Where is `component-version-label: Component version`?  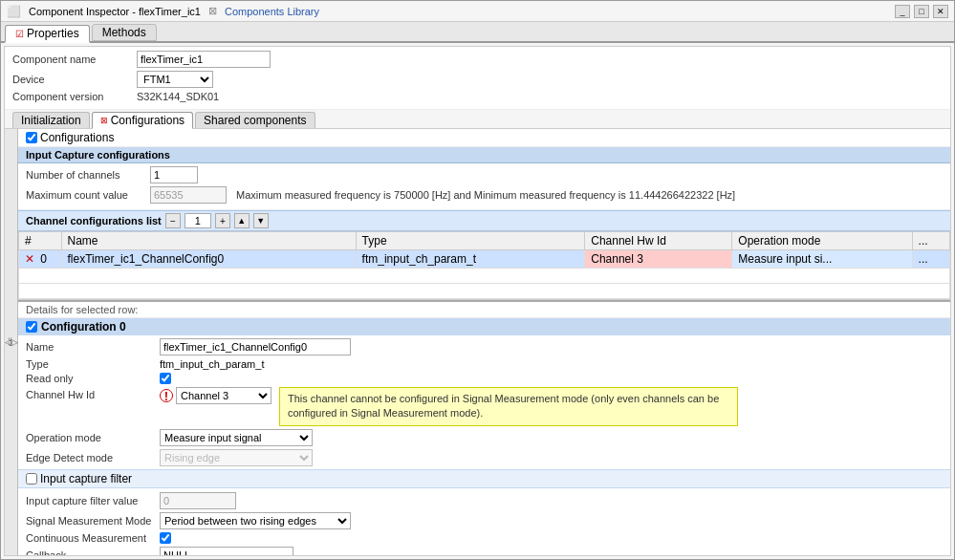 component-version-label: Component version is located at coordinates (75, 97).